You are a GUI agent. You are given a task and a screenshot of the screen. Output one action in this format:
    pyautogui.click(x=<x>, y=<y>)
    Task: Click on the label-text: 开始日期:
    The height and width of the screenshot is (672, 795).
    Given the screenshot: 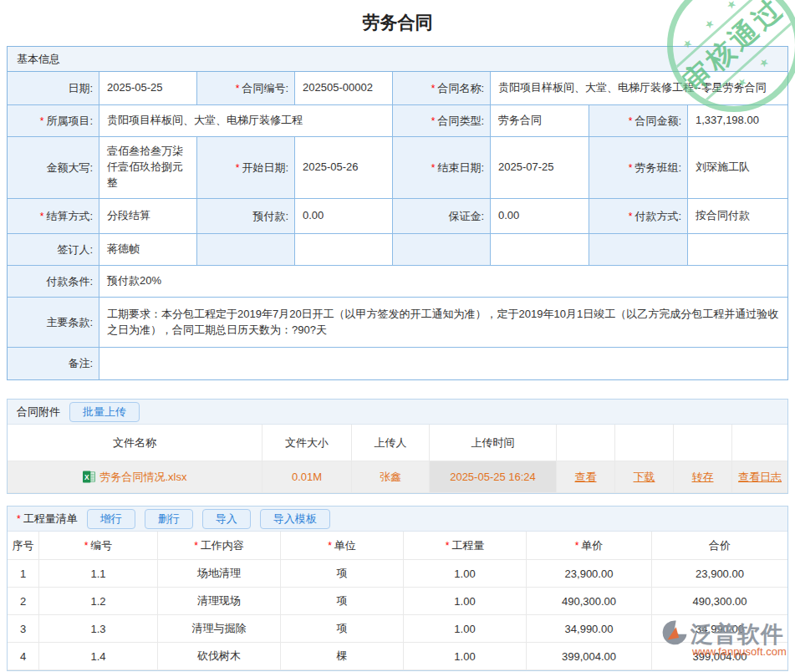 What is the action you would take?
    pyautogui.click(x=265, y=168)
    